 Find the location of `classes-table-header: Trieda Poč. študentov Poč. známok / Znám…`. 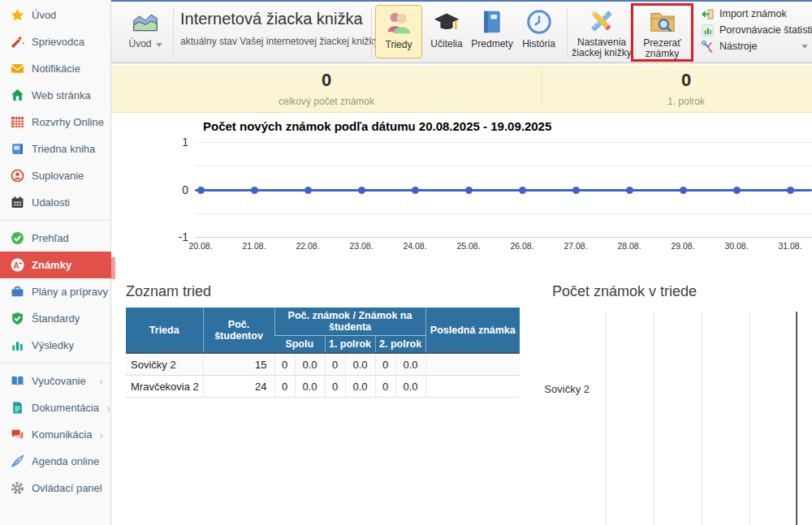

classes-table-header: Trieda Poč. študentov Poč. známok / Znám… is located at coordinates (323, 330).